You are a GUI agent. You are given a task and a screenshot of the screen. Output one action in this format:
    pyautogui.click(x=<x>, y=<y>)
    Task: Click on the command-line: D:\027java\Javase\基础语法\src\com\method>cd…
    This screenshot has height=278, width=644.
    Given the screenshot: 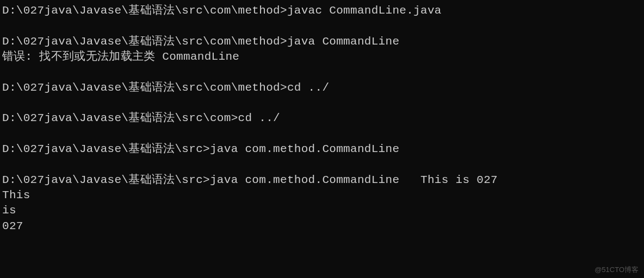 What is the action you would take?
    pyautogui.click(x=322, y=88)
    